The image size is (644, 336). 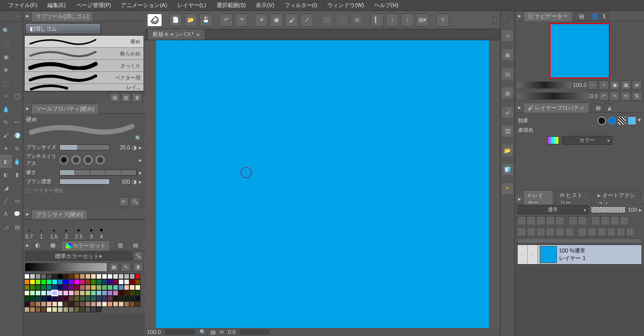 What do you see at coordinates (144, 5) in the screenshot?
I see `menu-animation: アニメーション(A)` at bounding box center [144, 5].